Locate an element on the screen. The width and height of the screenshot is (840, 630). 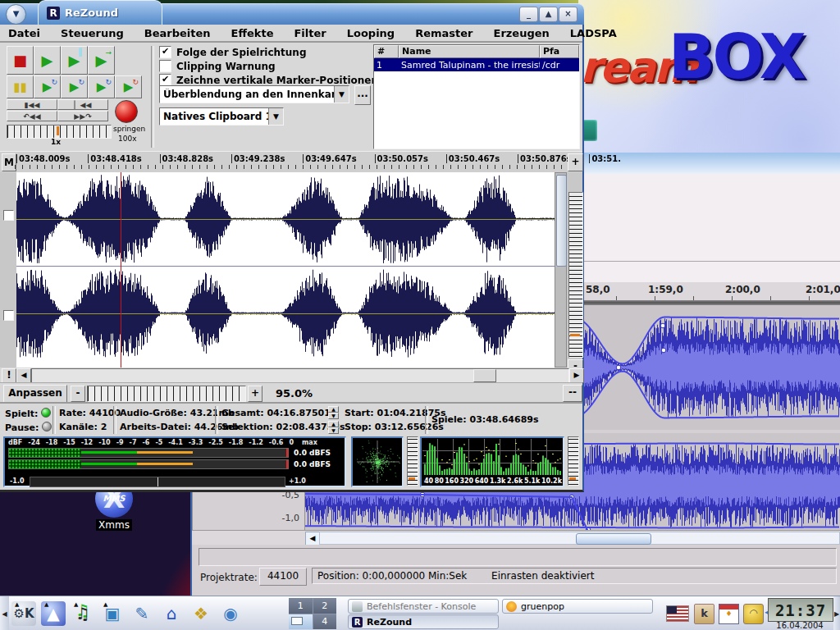
rewind-pause-button: ▮◀◀ is located at coordinates (32, 105).